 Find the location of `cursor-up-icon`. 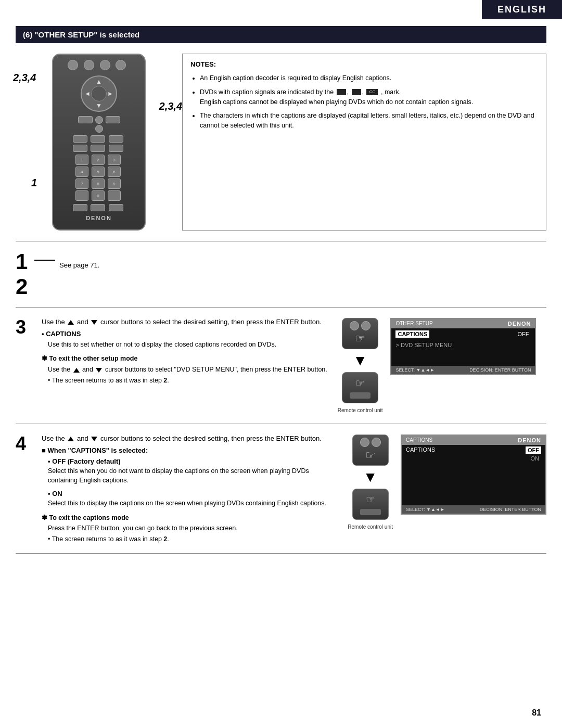

cursor-up-icon is located at coordinates (71, 323).